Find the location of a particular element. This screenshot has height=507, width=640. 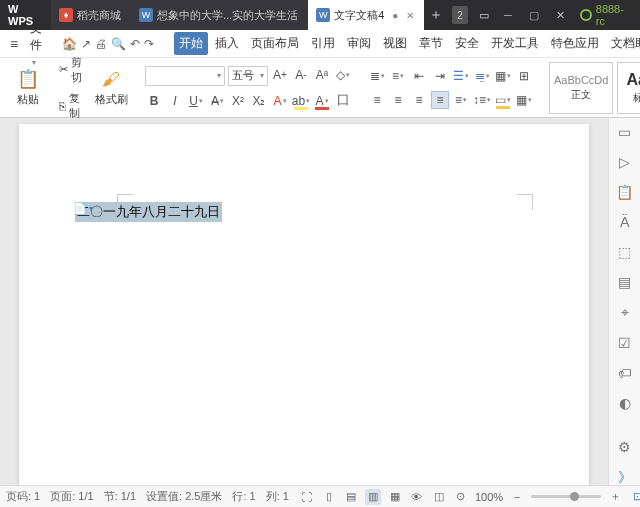

outline-view-icon: ▤ is located at coordinates (351, 497).